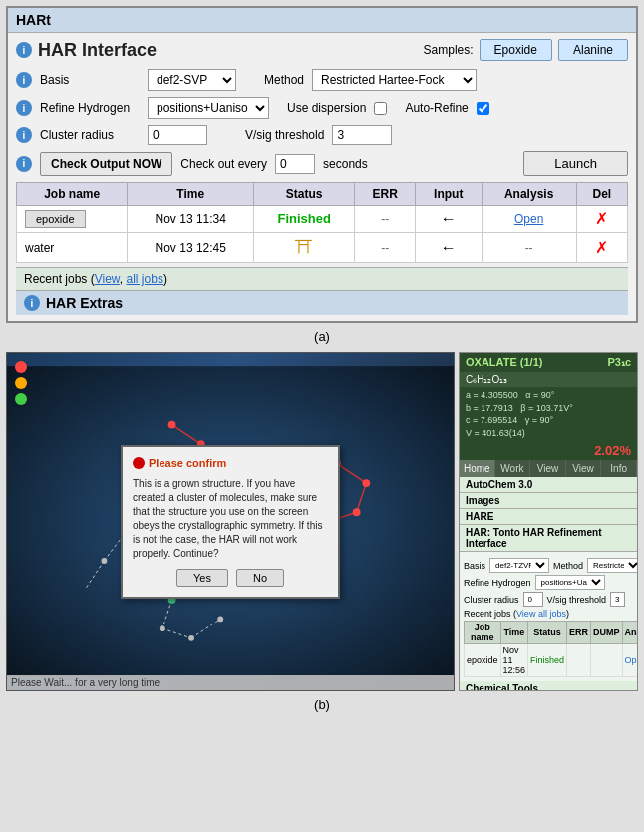  I want to click on method-select: Restricted Hartee-Fock Unrestricted Hart…, so click(395, 80).